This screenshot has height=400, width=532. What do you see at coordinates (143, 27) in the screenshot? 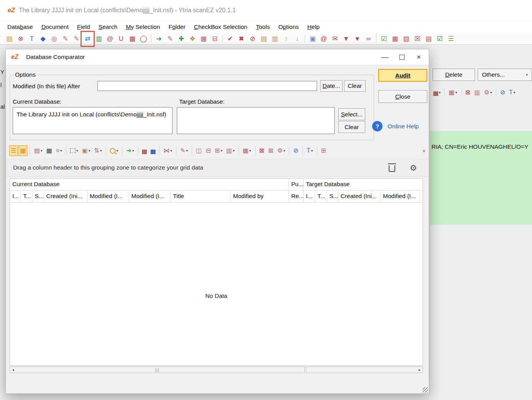
I see `menu-my-selection: My Selection` at bounding box center [143, 27].